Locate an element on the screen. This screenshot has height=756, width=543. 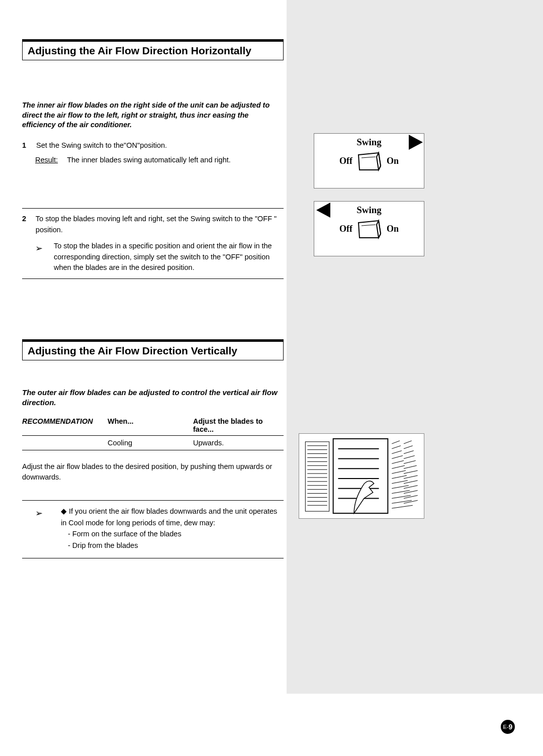
intro-horizontal: The inner air flow blades on the right s… is located at coordinates (153, 116).